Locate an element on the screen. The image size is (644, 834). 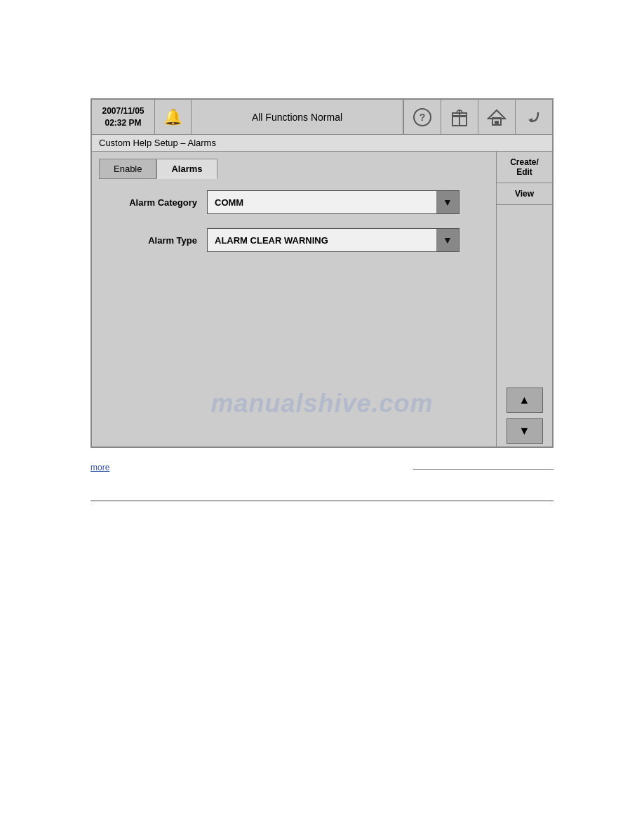
alarm-type-row: Alarm Type ALARM CLEAR WARNING ▼ is located at coordinates (294, 240).